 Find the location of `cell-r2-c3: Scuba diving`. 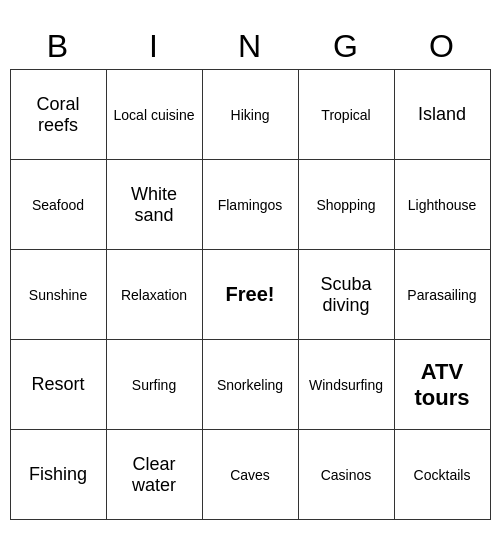

cell-r2-c3: Scuba diving is located at coordinates (346, 295).